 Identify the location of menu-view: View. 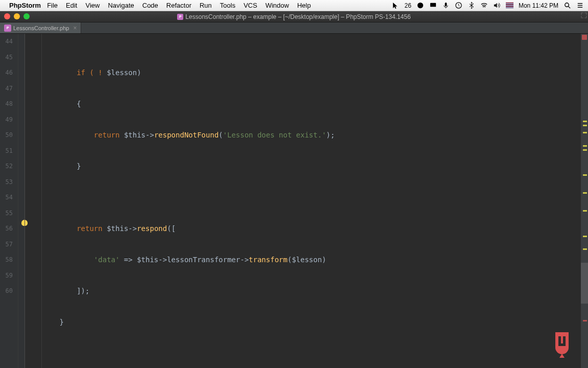
(92, 5).